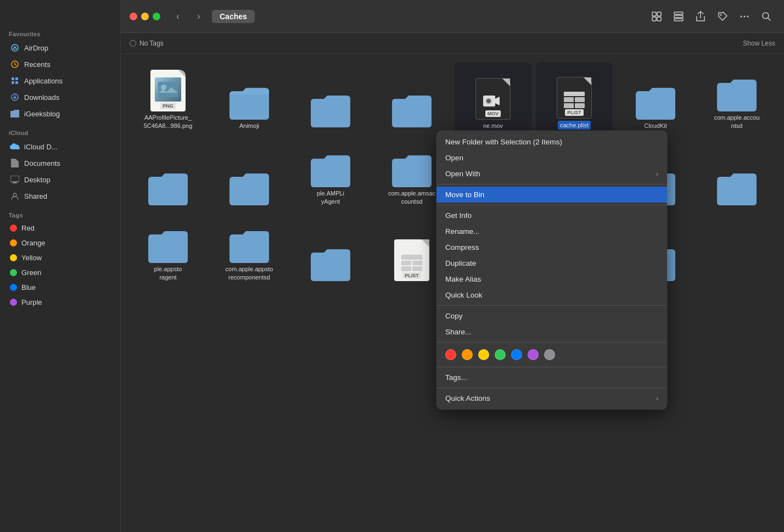 The width and height of the screenshot is (784, 532). I want to click on more-button, so click(744, 16).